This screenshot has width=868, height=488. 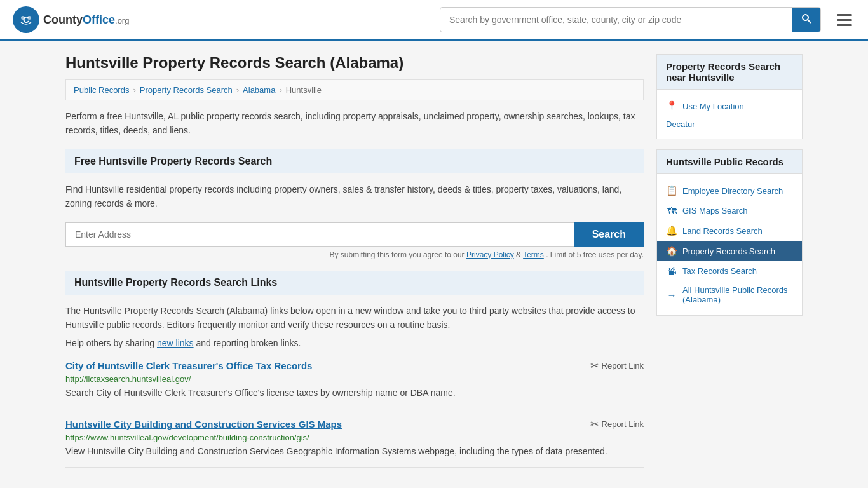 I want to click on sidebar-item-property-records: 🏠 Property Records Search, so click(x=729, y=251).